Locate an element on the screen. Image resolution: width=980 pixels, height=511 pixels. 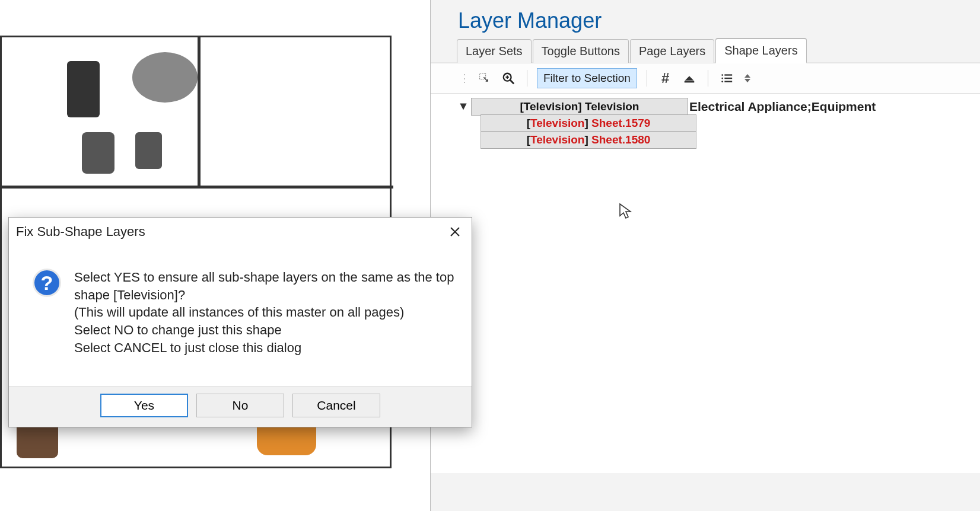
child-sheet: Sheet.1580 is located at coordinates (621, 140).